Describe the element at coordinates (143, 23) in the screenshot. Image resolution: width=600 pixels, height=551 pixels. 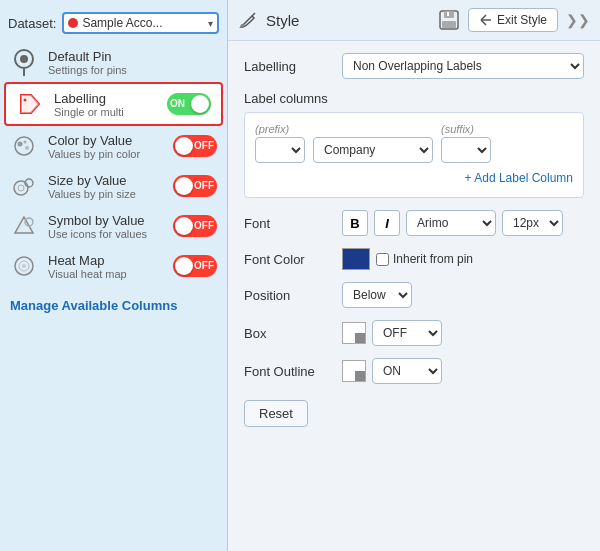
I see `dataset-value: Sample Acco...` at that location.